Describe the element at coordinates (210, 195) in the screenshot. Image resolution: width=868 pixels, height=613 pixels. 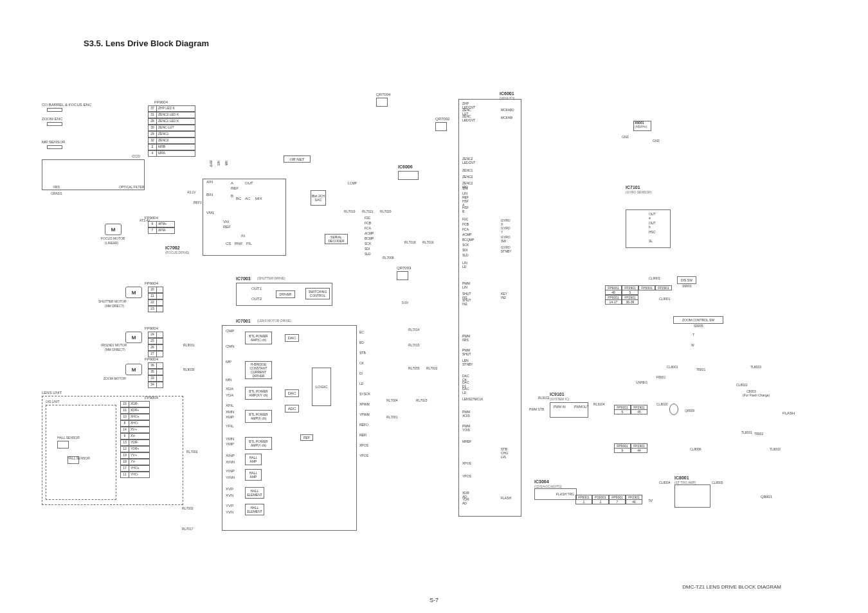
I see `ic7002-bin: BIN` at that location.